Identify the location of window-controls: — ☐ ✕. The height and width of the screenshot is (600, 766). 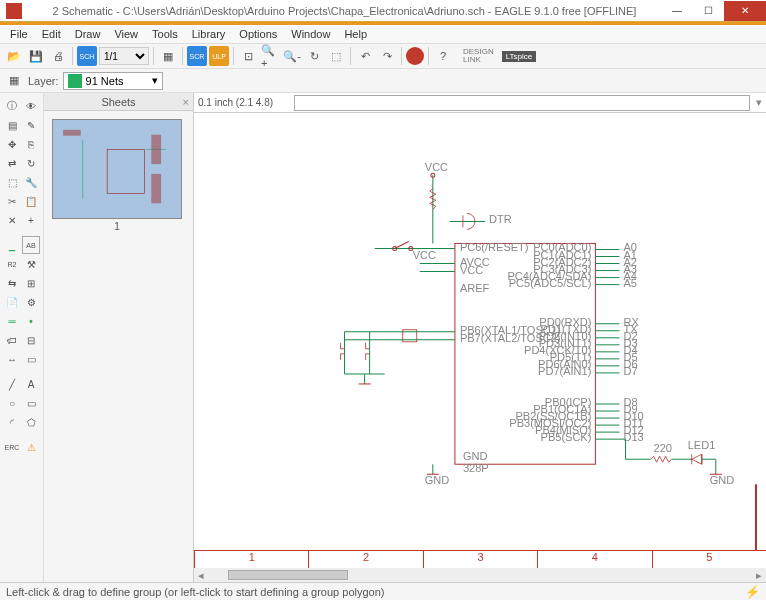
(714, 11).